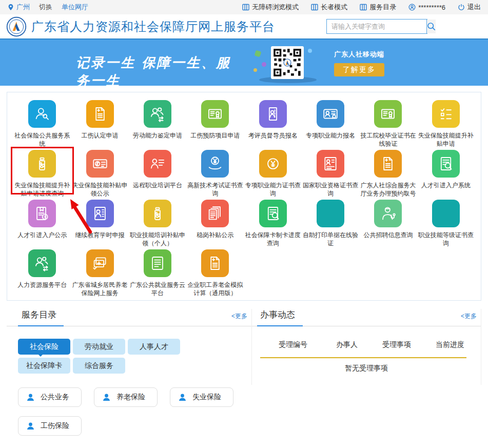 The width and height of the screenshot is (488, 448). I want to click on grid-item-skill-level-certificate-query: 职业技能等级证书查询, so click(446, 225).